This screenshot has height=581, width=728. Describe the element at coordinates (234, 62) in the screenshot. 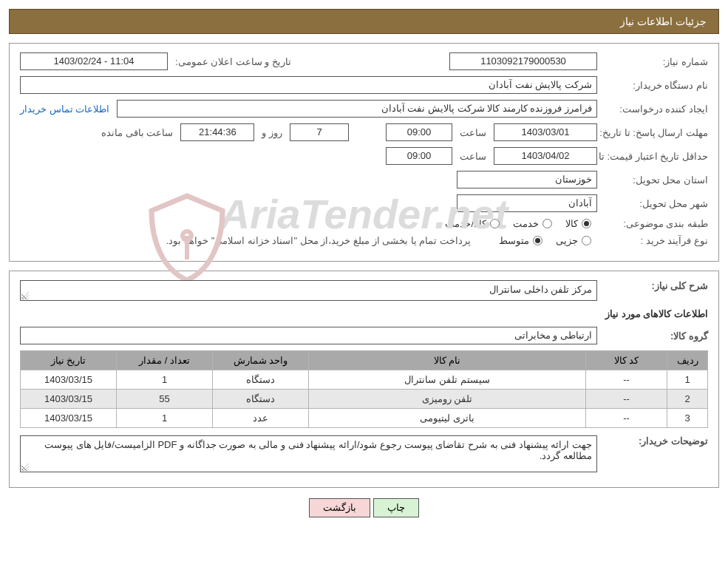

I see `announce-label: تاریخ و ساعت اعلان عمومی:` at that location.